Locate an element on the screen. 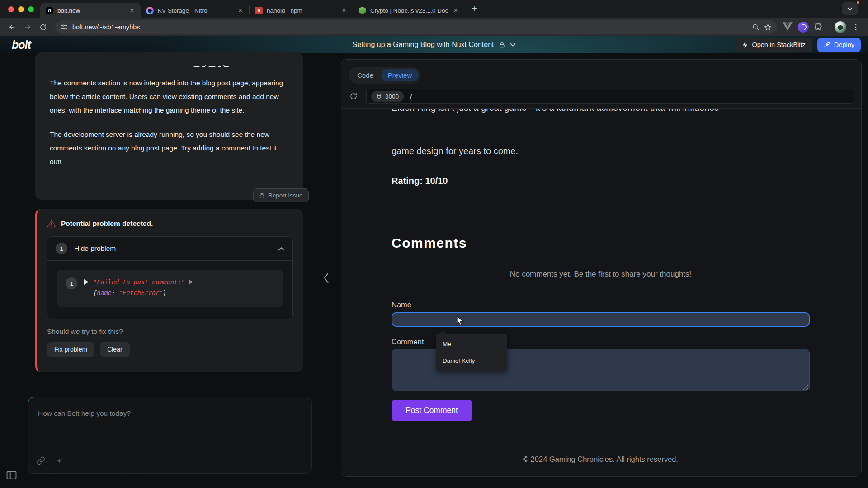  forward-button is located at coordinates (28, 27).